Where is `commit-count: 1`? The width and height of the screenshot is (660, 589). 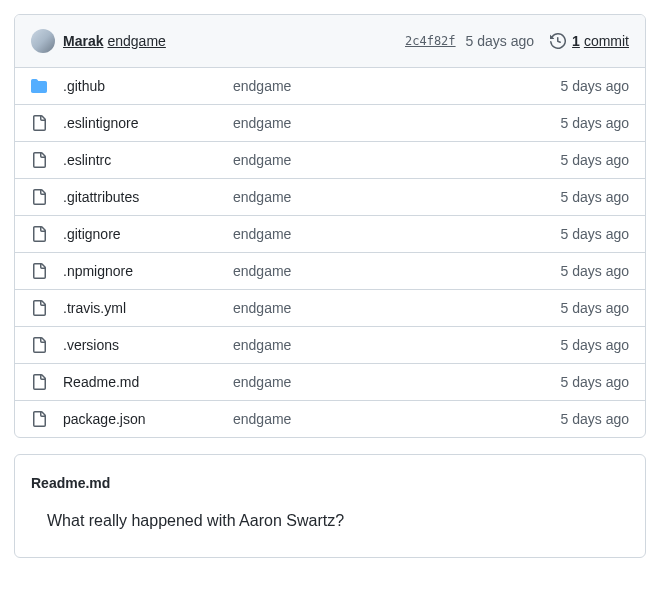 commit-count: 1 is located at coordinates (576, 41).